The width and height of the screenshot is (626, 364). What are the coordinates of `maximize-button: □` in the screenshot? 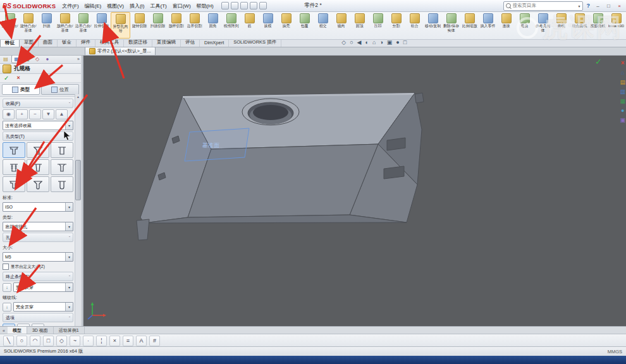 It's located at (608, 6).